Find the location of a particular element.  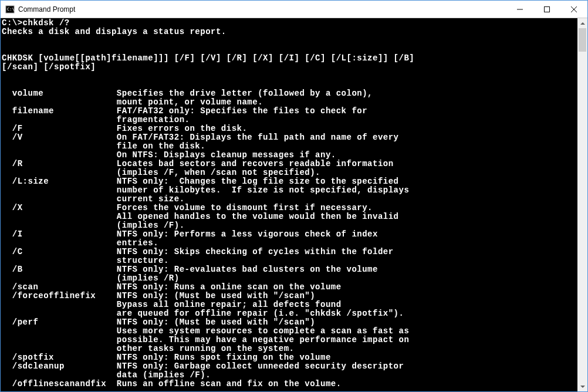

svg-text: C:\ is located at coordinates (11, 9).